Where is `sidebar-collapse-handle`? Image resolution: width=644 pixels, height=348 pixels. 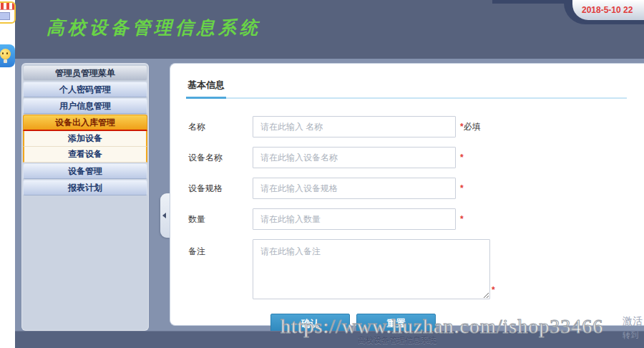
sidebar-collapse-handle is located at coordinates (165, 216).